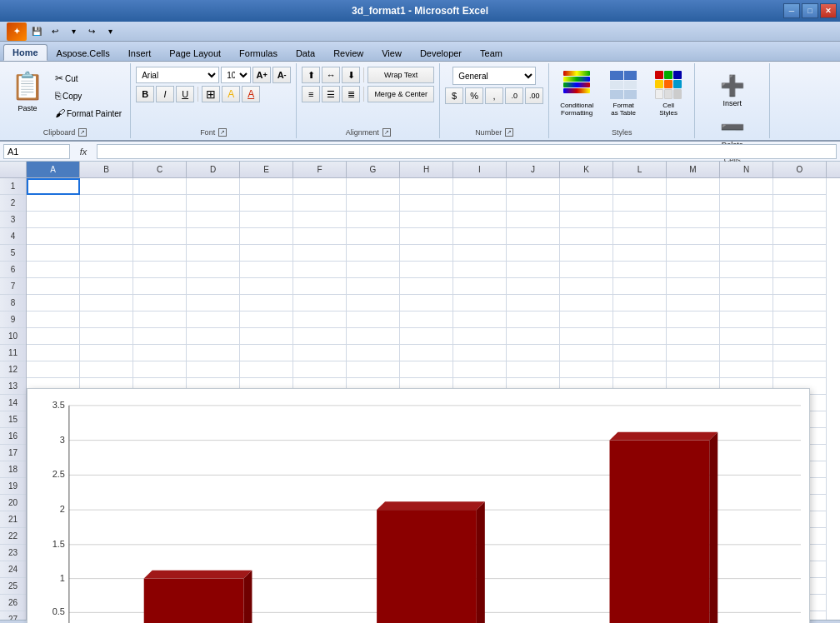 The width and height of the screenshot is (840, 623). I want to click on col-header-I: I, so click(480, 170).